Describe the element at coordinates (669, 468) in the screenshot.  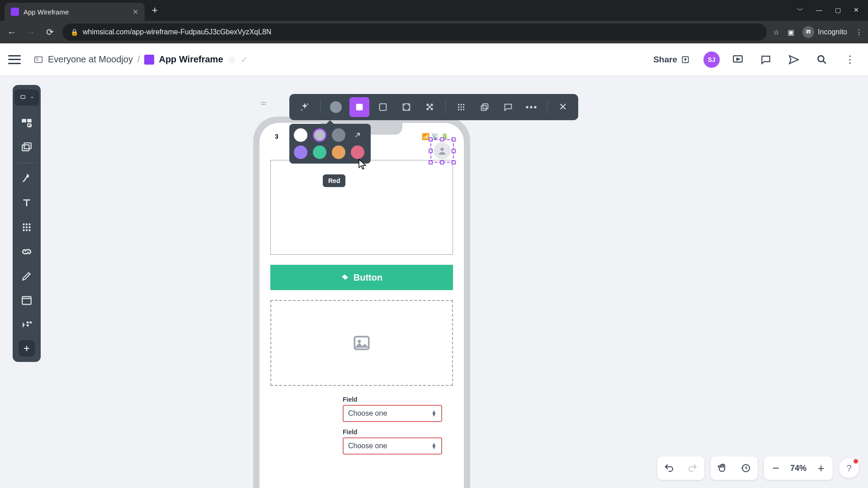
I see `undo-button` at that location.